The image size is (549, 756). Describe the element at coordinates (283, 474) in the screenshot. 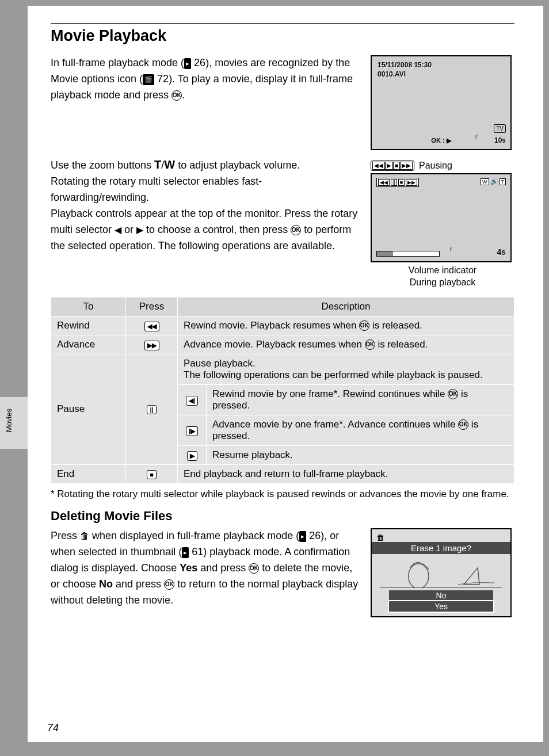

I see `table-row: End ■ End playback and return to full-fr…` at that location.